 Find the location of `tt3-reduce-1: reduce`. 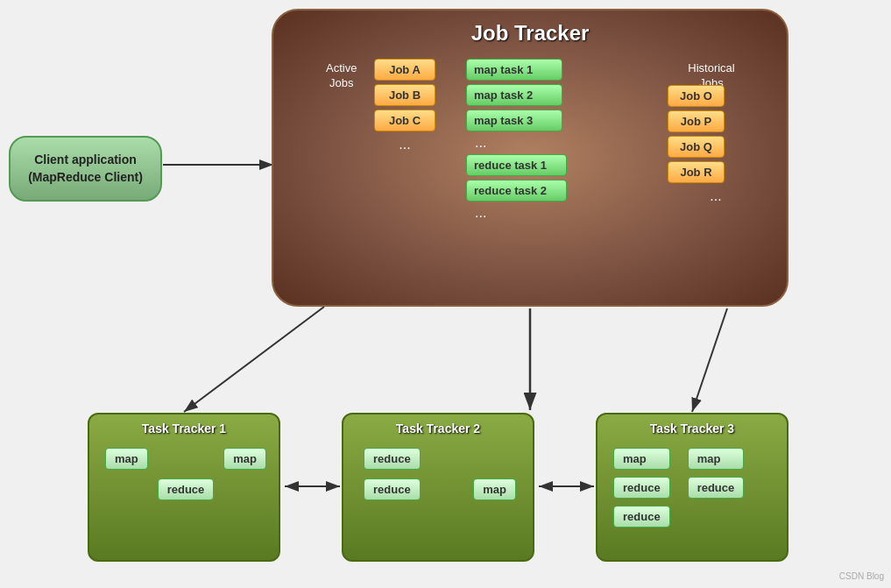

tt3-reduce-1: reduce is located at coordinates (641, 487).